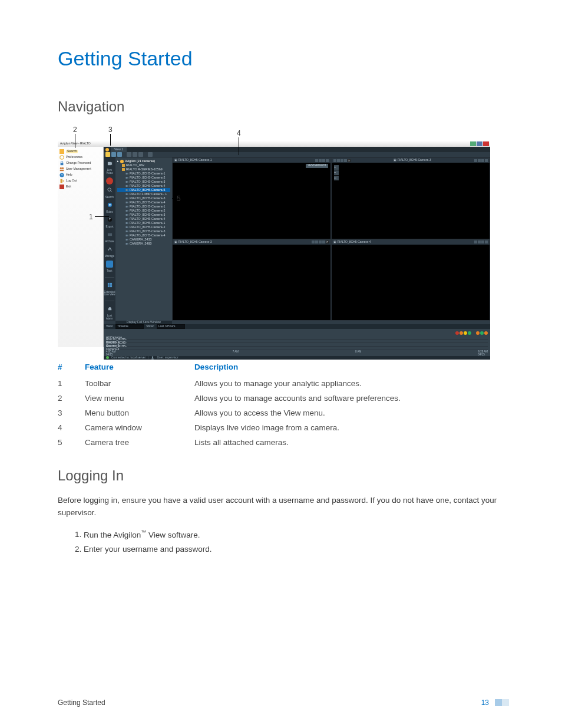 Image resolution: width=562 pixels, height=728 pixels. What do you see at coordinates (110, 285) in the screenshot?
I see `sidebar-extended-view` at bounding box center [110, 285].